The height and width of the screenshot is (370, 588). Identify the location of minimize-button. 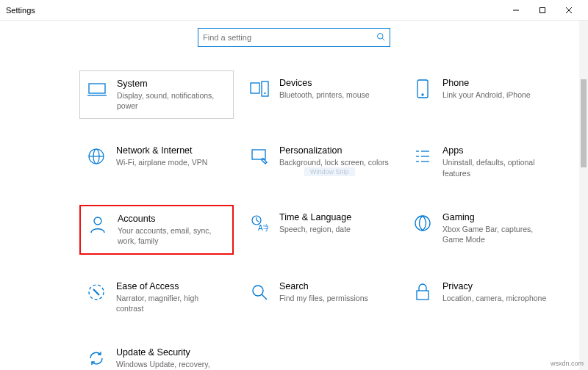
(516, 10).